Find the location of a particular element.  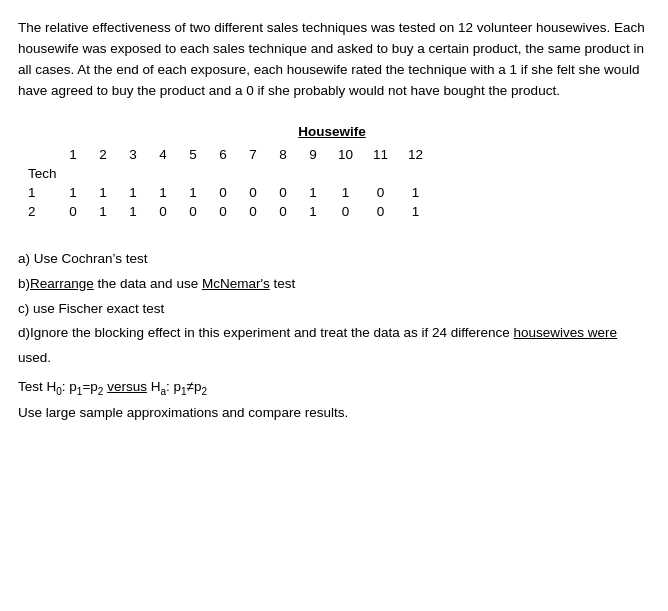

col-header-2: 2 is located at coordinates (103, 154).